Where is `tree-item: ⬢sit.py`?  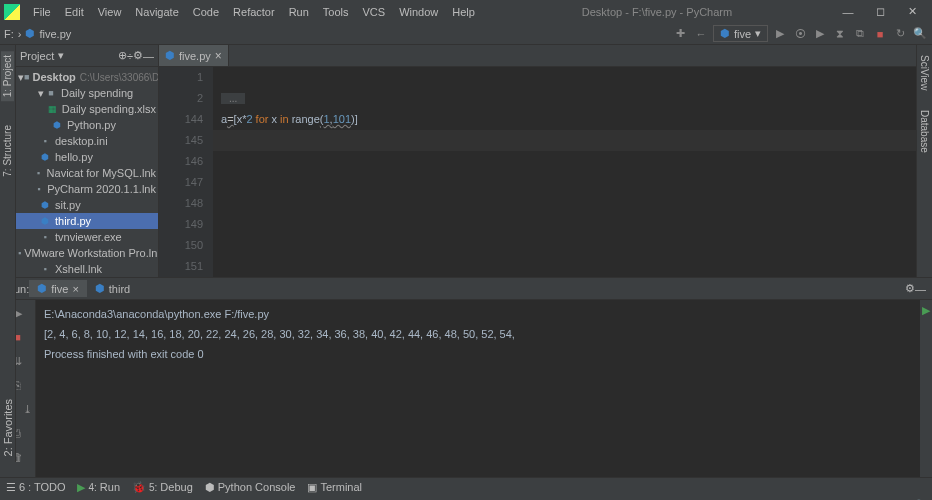 tree-item: ⬢sit.py is located at coordinates (87, 205).